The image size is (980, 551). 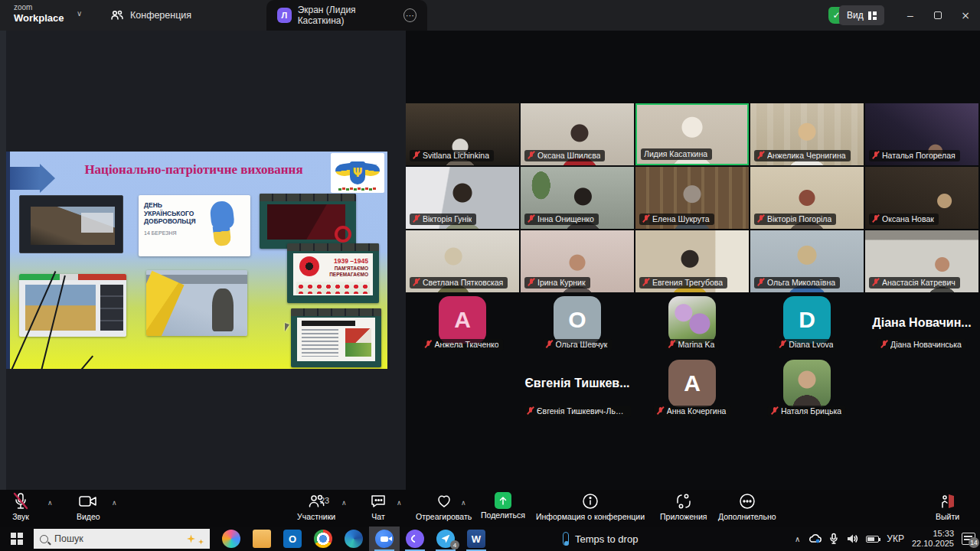 I want to click on logo-line2: Workplace, so click(x=39, y=18).